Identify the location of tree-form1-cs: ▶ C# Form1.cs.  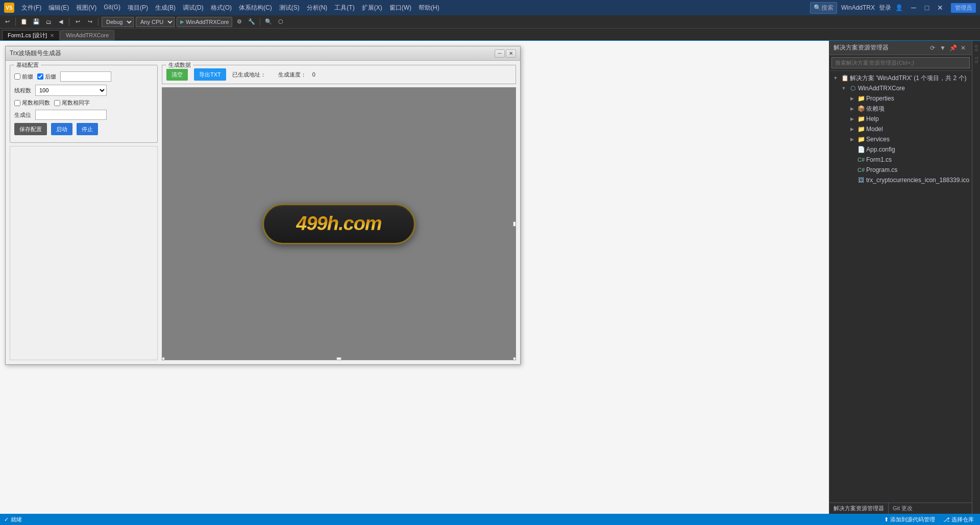
(900, 160).